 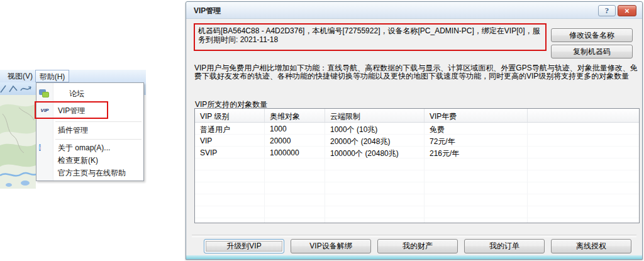 What do you see at coordinates (375, 152) in the screenshot?
I see `cell-cloud-limit: 100000个 (20480兆)` at bounding box center [375, 152].